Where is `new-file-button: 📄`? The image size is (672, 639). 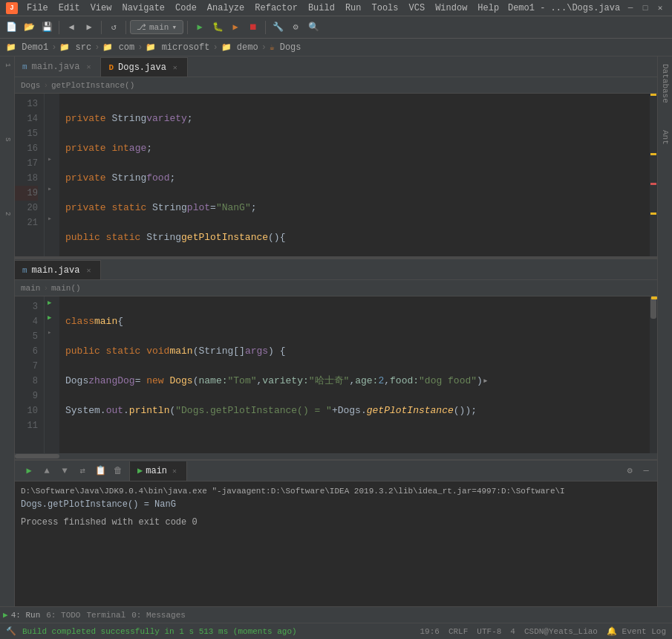 new-file-button: 📄 is located at coordinates (11, 27).